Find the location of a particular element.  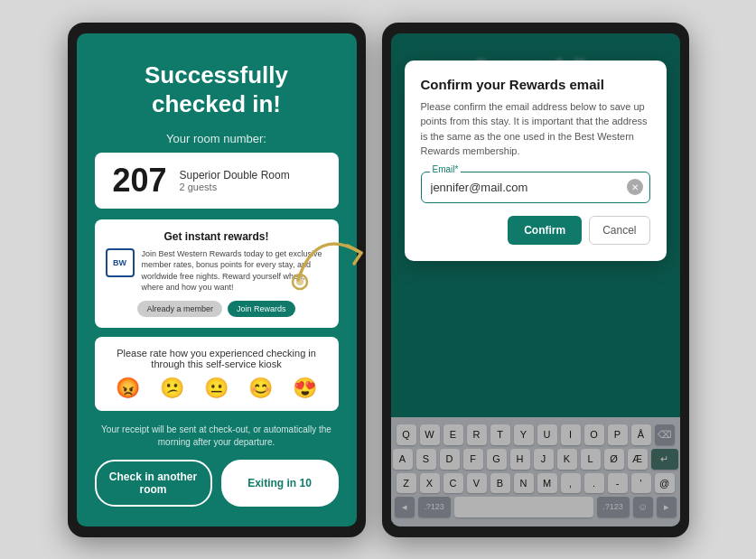

cancel-button: Cancel is located at coordinates (620, 230).